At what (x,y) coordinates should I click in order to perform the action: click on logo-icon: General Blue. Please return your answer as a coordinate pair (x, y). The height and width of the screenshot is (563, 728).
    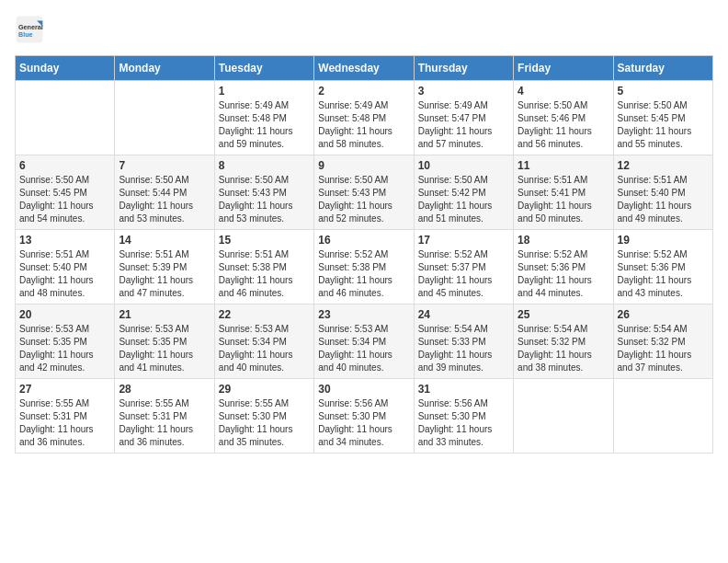
    Looking at the image, I should click on (29, 29).